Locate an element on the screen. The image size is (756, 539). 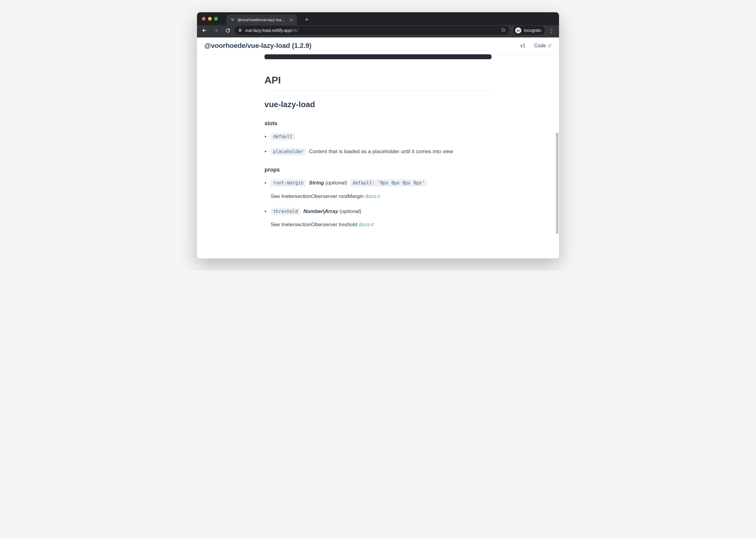
address-bar: vue-lazy-load.netlify.app/v1/ Incognito … is located at coordinates (378, 31).